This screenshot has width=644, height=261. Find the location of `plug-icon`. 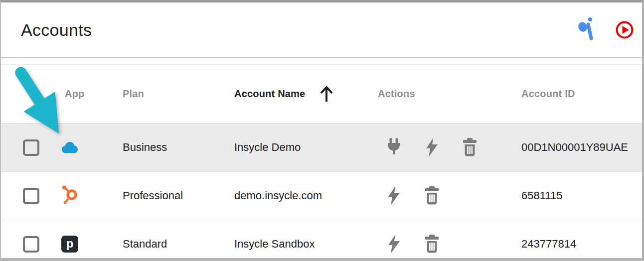

plug-icon is located at coordinates (394, 147).